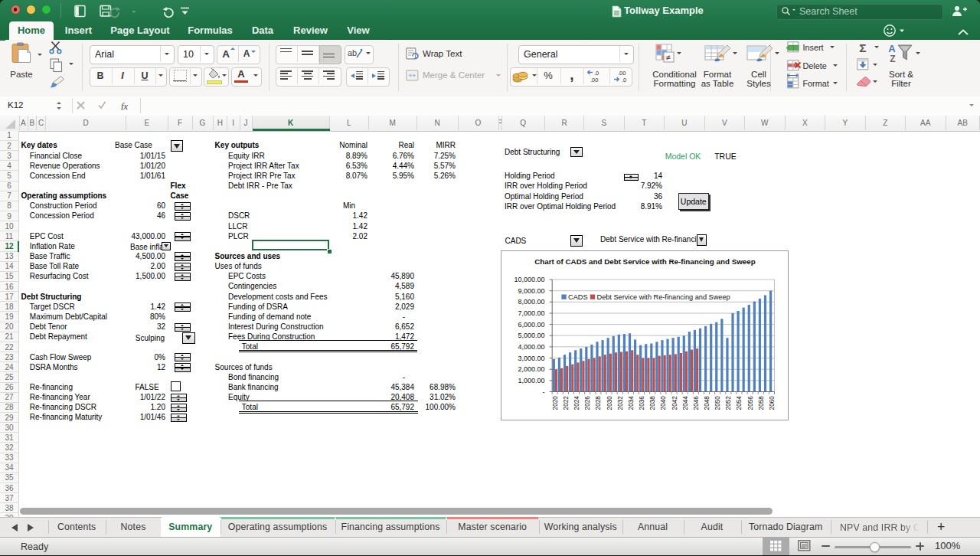 The width and height of the screenshot is (980, 556). Describe the element at coordinates (531, 313) in the screenshot. I see `svg-text: 7,000.00` at that location.